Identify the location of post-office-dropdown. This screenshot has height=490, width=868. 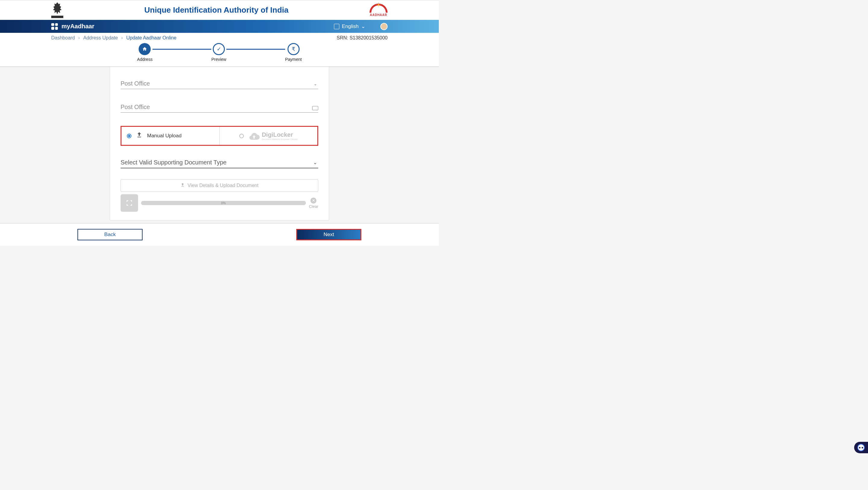
(220, 84).